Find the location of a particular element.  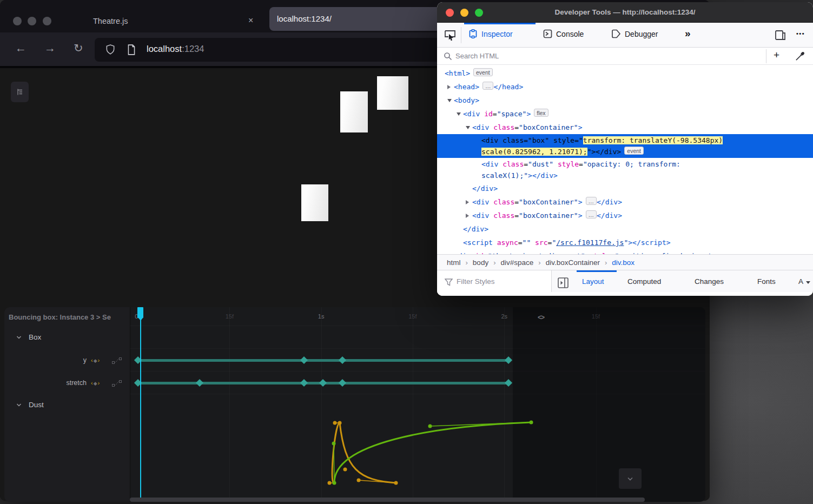

markup-row: <div id="space">flex is located at coordinates (625, 114).